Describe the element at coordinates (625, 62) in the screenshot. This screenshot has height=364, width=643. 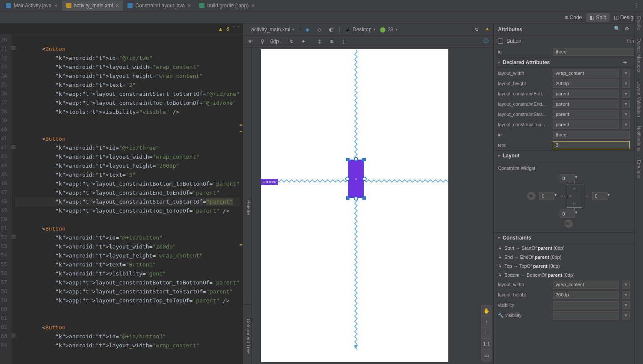
I see `add-attr-icon: ＋` at that location.